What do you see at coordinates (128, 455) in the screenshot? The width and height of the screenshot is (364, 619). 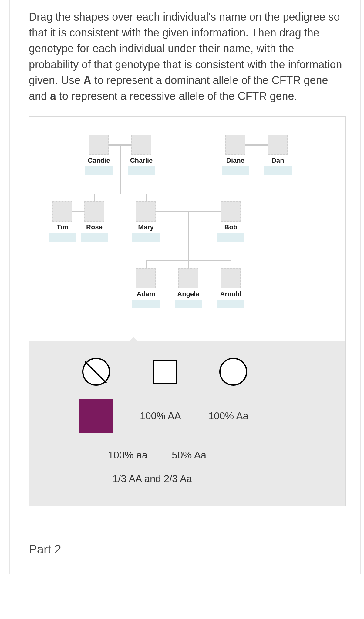 I see `genotype-tag-100aa: 100% aa` at bounding box center [128, 455].